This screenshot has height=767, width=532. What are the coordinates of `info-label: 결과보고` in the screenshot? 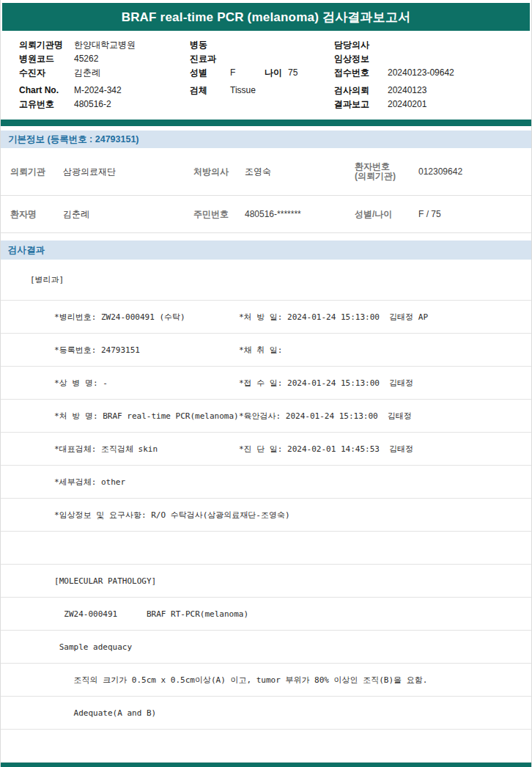 It's located at (361, 104).